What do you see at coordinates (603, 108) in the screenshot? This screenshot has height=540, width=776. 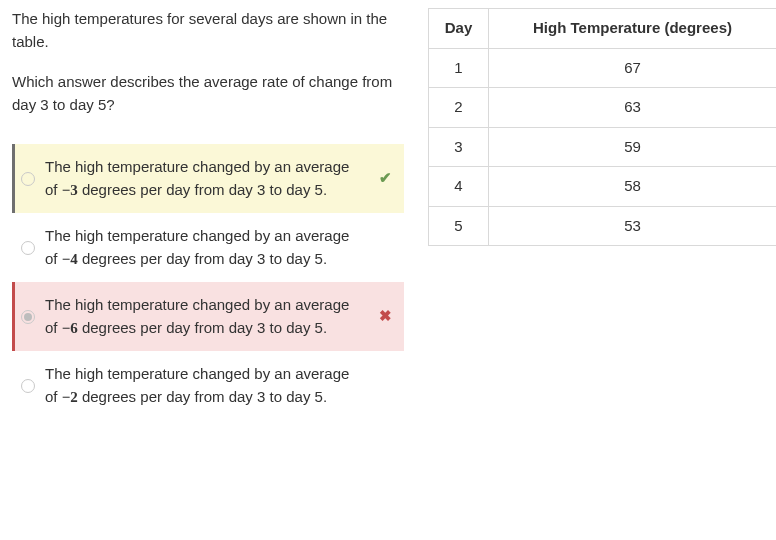 I see `table-row: 2 63` at bounding box center [603, 108].